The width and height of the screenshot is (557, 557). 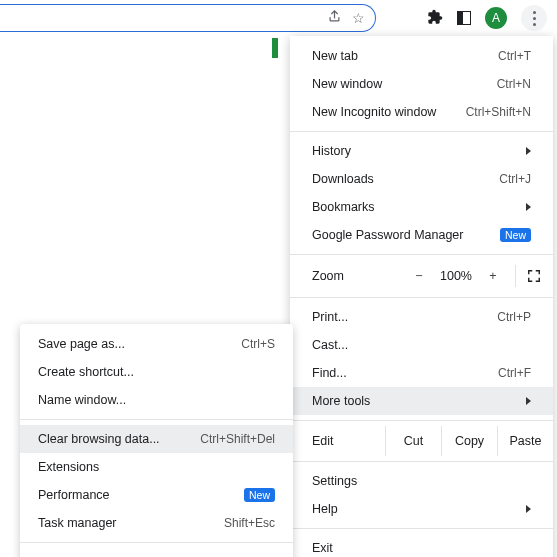 I want to click on menu-item-label: New window, so click(x=404, y=84).